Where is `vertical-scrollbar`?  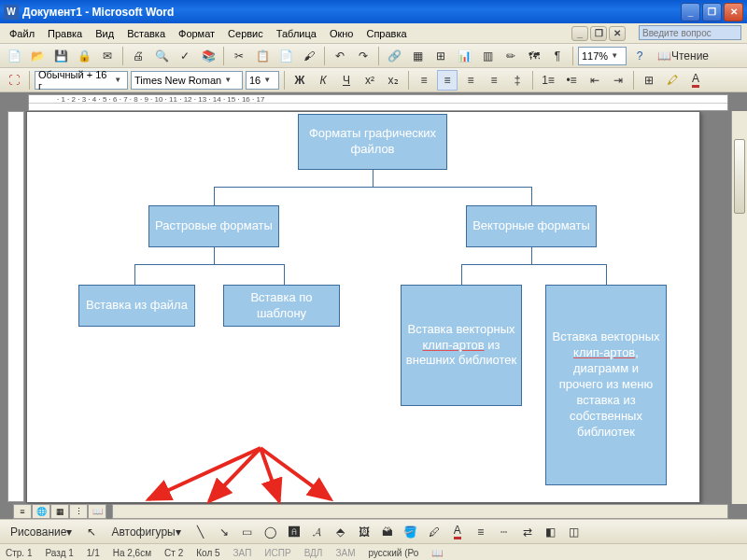
vertical-scrollbar is located at coordinates (740, 308).